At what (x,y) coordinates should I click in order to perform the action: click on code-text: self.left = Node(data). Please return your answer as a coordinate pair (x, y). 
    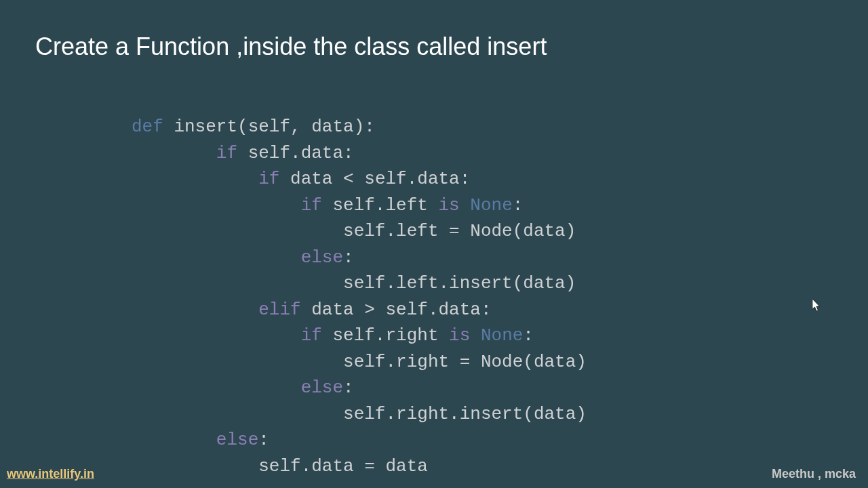
    Looking at the image, I should click on (460, 231).